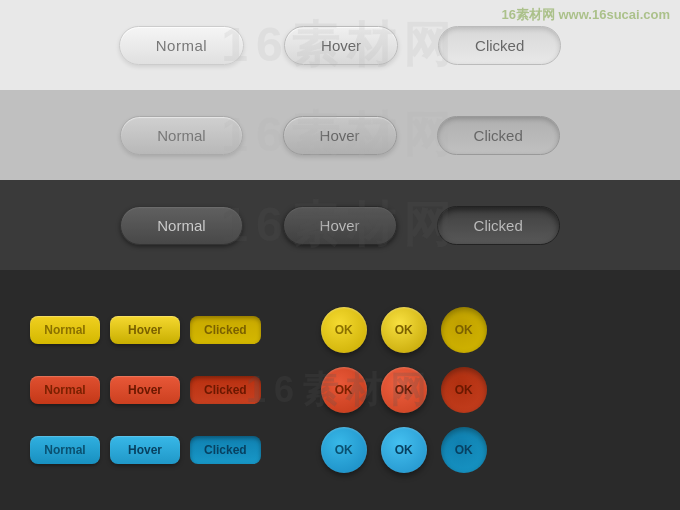  I want to click on blue-hover-button: Hover, so click(145, 450).